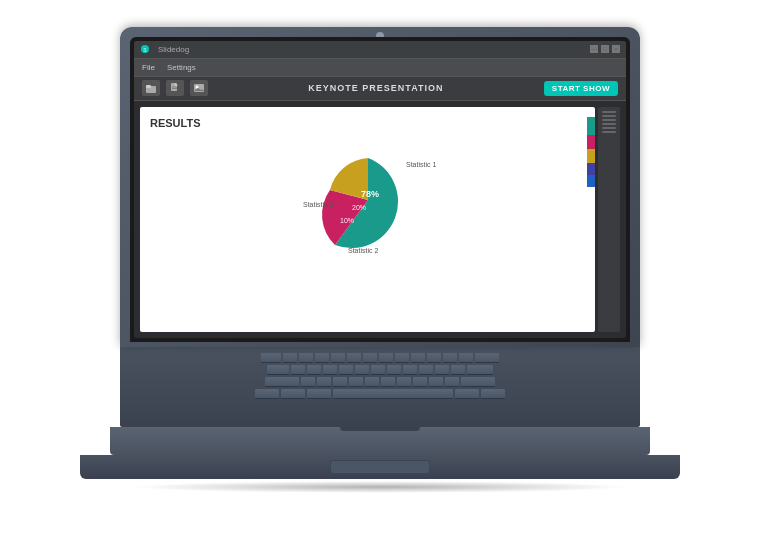  Describe the element at coordinates (278, 370) in the screenshot. I see `key-caps` at that location.